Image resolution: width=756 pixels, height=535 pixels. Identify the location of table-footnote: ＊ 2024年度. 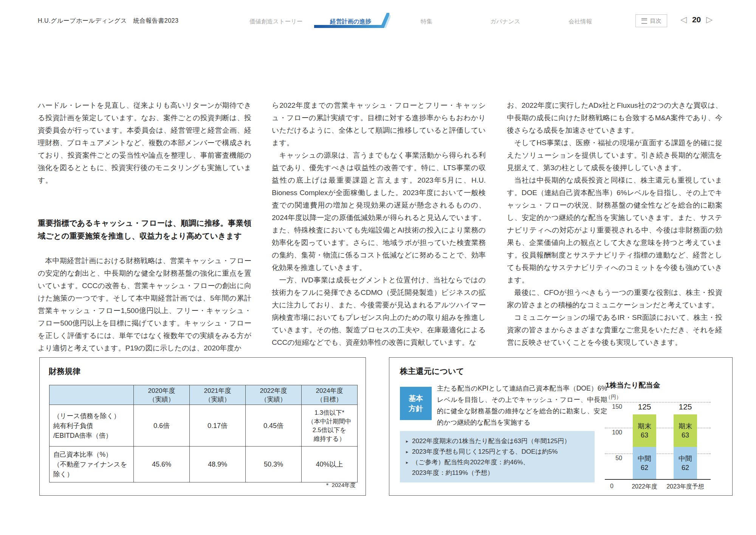
(340, 485).